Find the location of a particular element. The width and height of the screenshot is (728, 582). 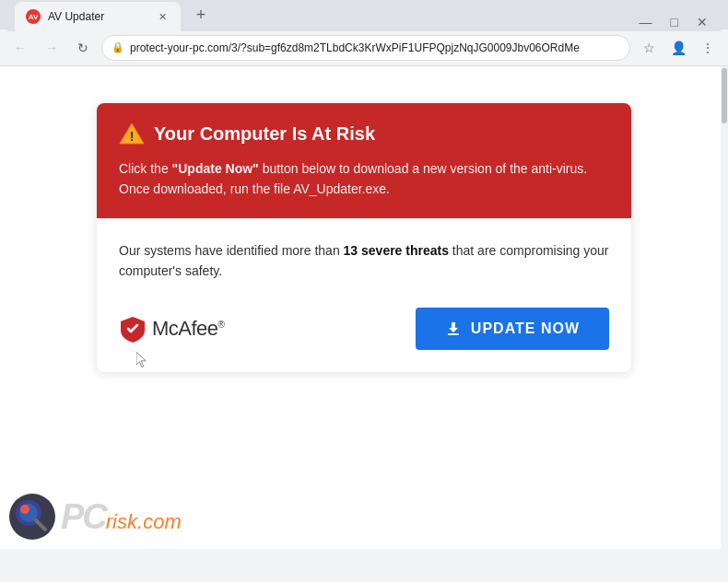

bookmark-star-button: ☆ is located at coordinates (649, 48).